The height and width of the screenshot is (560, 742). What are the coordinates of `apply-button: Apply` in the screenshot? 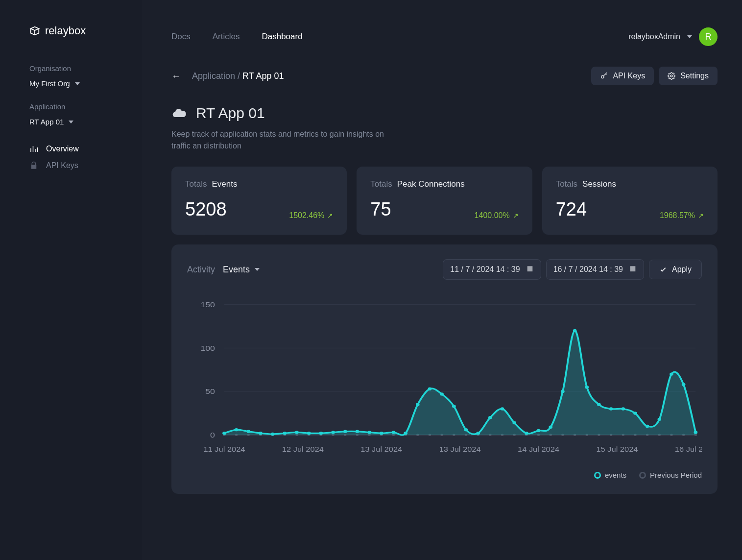 It's located at (675, 269).